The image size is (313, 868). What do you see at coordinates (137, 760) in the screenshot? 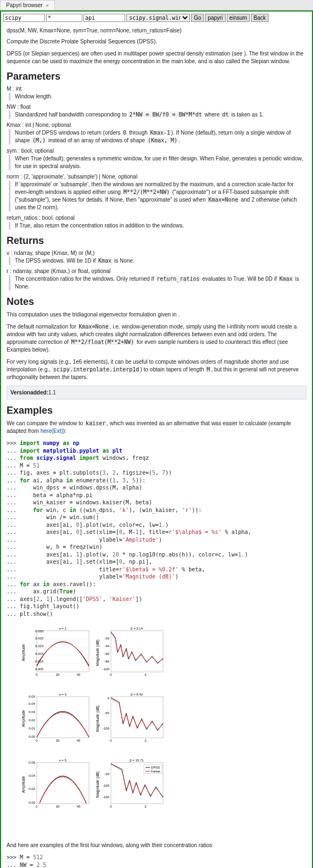
I see `svg-text: β = 15.71` at bounding box center [137, 760].